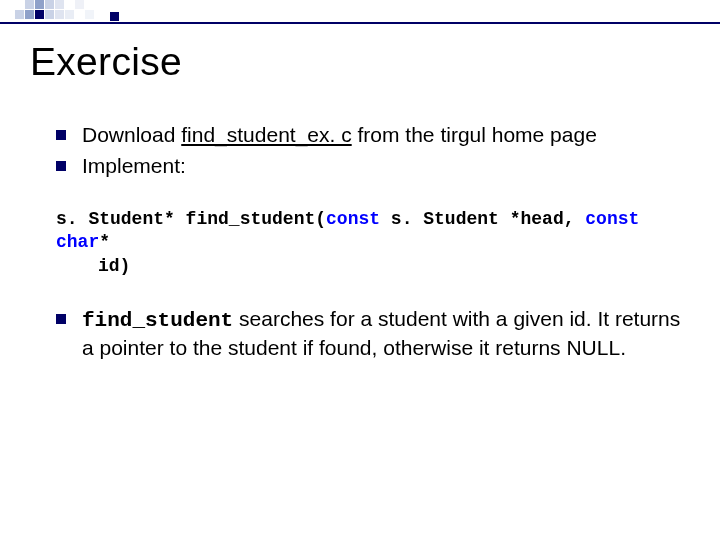 The height and width of the screenshot is (540, 720). Describe the element at coordinates (482, 219) in the screenshot. I see `code-seg: s. Student *head,` at that location.